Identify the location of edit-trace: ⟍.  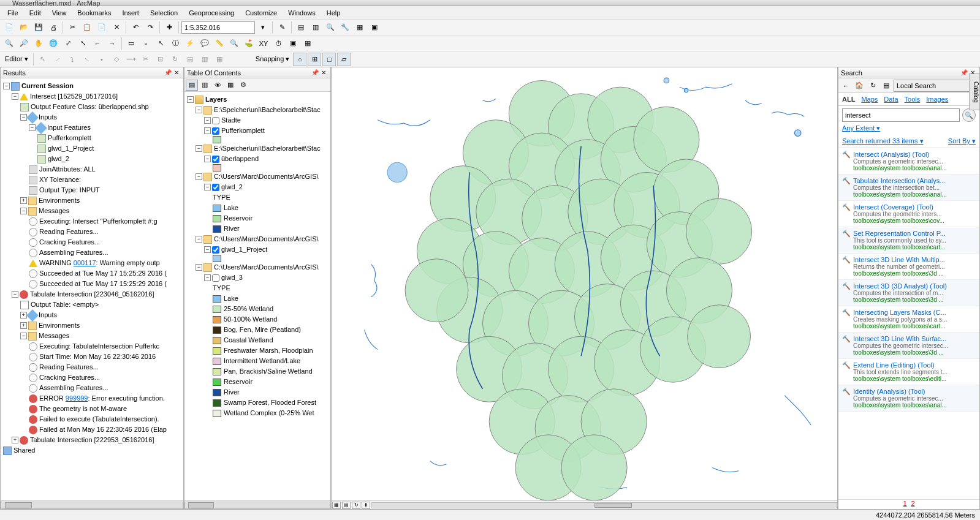
(87, 59).